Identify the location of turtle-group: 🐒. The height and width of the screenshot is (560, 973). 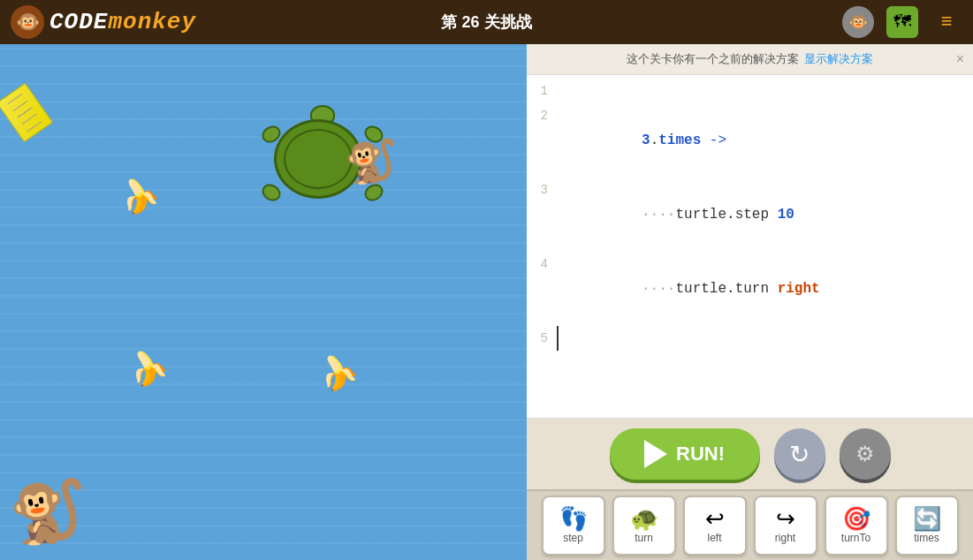
(345, 181).